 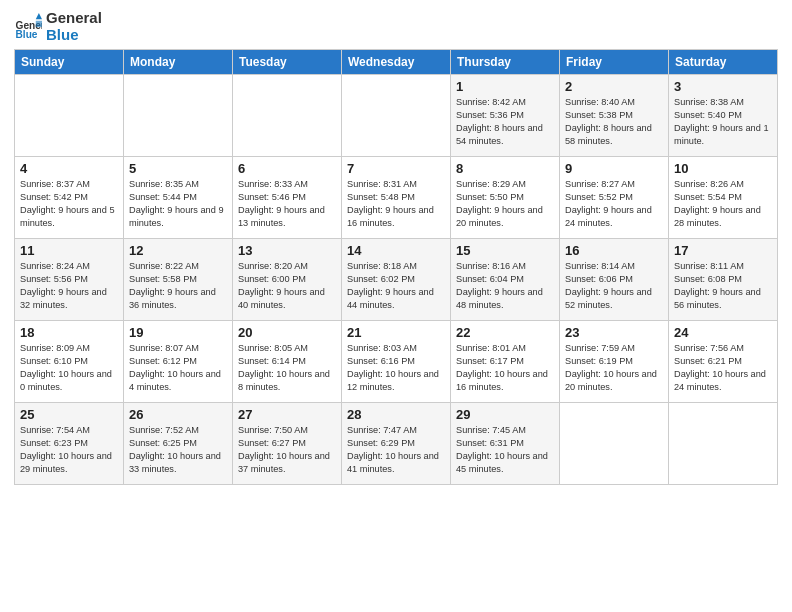 What do you see at coordinates (69, 250) in the screenshot?
I see `day-number: 11` at bounding box center [69, 250].